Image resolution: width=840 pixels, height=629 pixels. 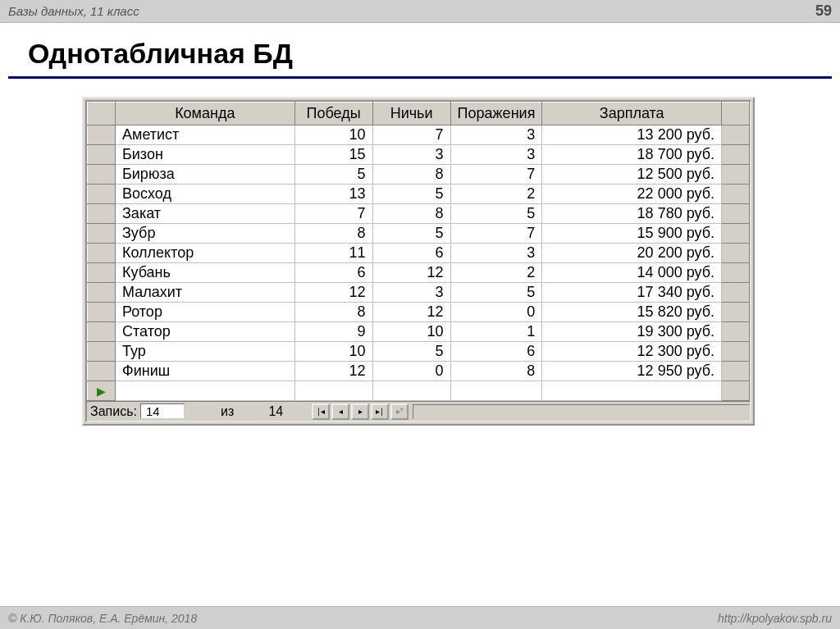 What do you see at coordinates (418, 312) in the screenshot?
I see `table-row: Ротор812015 820 руб.` at bounding box center [418, 312].